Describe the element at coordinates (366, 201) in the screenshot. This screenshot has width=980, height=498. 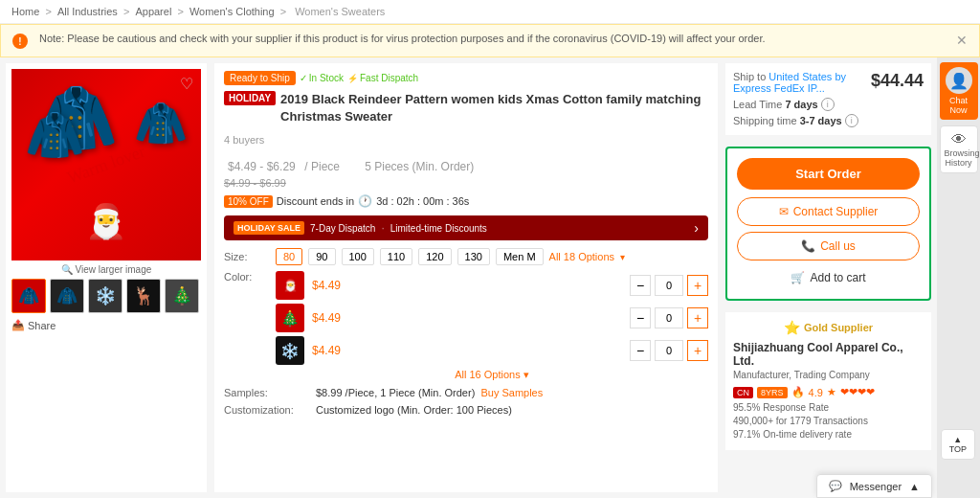
I see `clock-icon: 🕐` at that location.